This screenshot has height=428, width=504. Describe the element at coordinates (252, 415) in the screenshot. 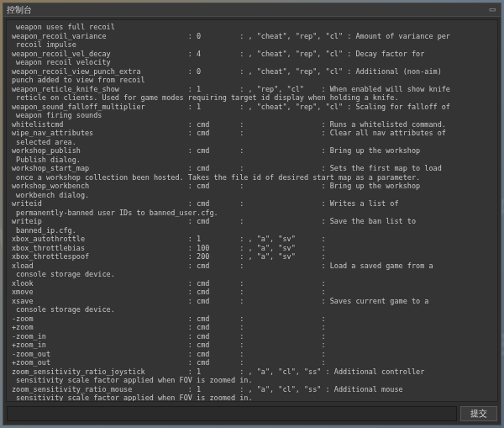

I see `command-bar: 提交` at that location.